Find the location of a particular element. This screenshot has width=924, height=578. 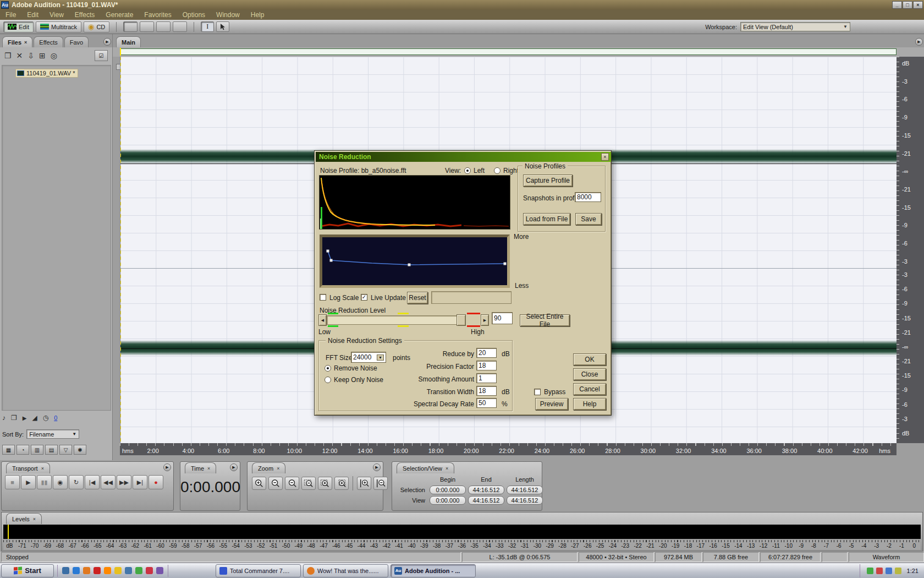

selection-end-field: 44:16.512 is located at coordinates (486, 490).